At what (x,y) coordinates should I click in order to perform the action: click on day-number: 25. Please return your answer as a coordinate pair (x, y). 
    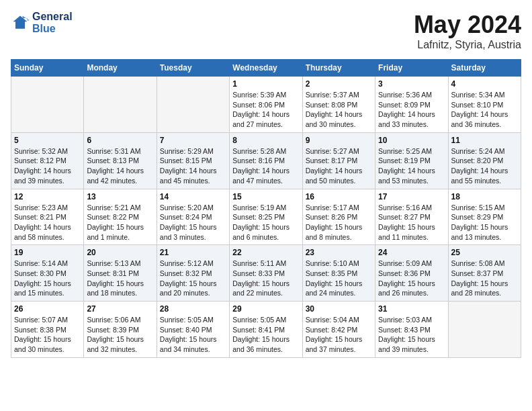
    Looking at the image, I should click on (485, 253).